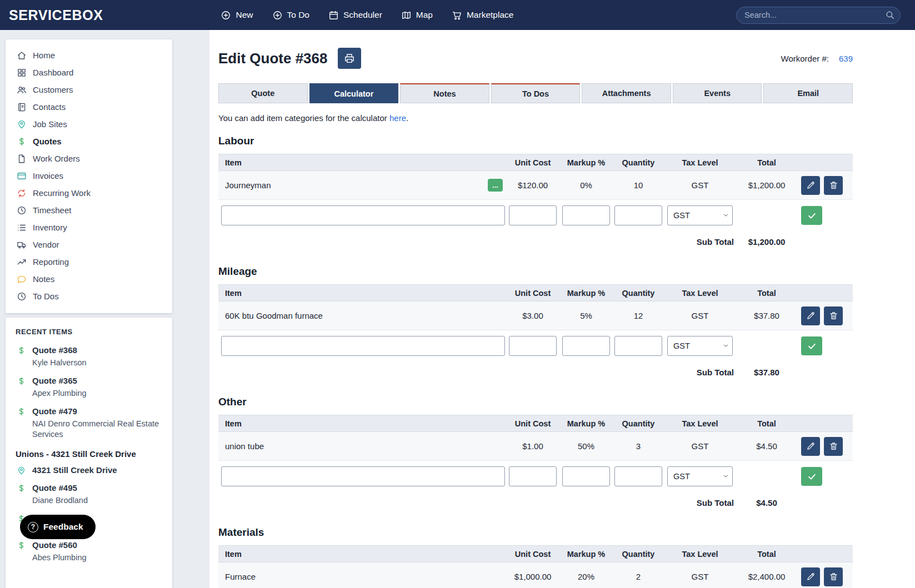 This screenshot has width=915, height=588. Describe the element at coordinates (362, 346) in the screenshot. I see `new-item-cell` at that location.